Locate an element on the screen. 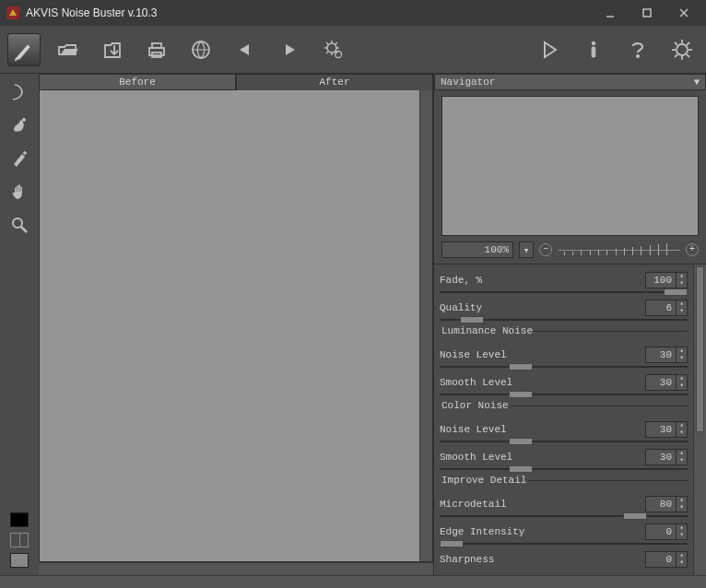  zoom-value: 100% is located at coordinates (477, 250).